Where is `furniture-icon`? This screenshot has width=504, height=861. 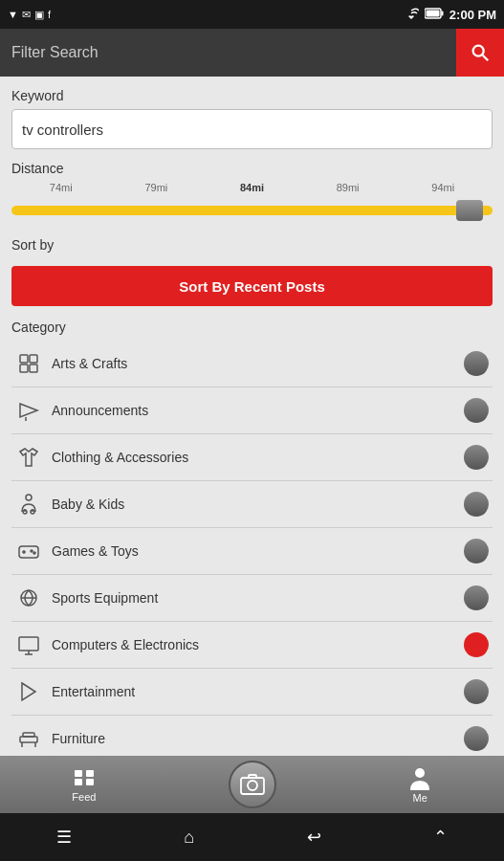 furniture-icon is located at coordinates (29, 739).